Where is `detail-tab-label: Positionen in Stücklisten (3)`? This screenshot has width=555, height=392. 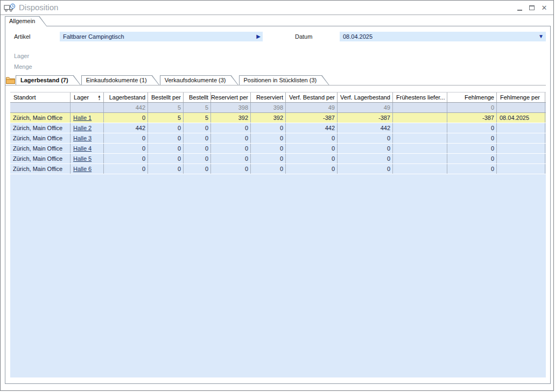
detail-tab-label: Positionen in Stücklisten (3) is located at coordinates (284, 80).